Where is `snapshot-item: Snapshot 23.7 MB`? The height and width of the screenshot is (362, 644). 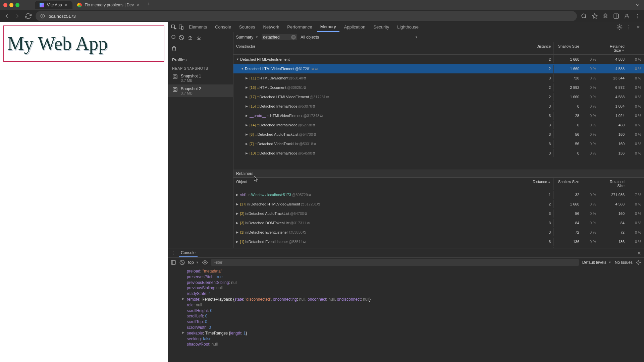
snapshot-item: Snapshot 23.7 MB is located at coordinates (201, 91).